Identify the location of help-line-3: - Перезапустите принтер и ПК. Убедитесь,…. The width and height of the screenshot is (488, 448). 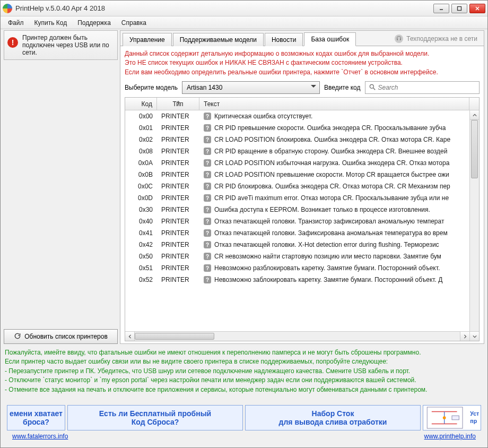
(244, 372).